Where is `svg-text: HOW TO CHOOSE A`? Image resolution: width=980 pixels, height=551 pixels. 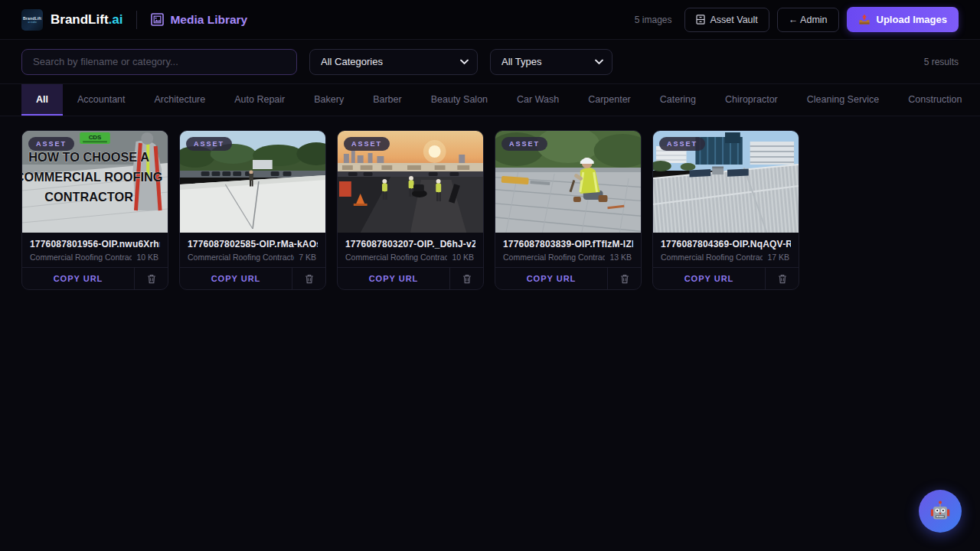 svg-text: HOW TO CHOOSE A is located at coordinates (89, 157).